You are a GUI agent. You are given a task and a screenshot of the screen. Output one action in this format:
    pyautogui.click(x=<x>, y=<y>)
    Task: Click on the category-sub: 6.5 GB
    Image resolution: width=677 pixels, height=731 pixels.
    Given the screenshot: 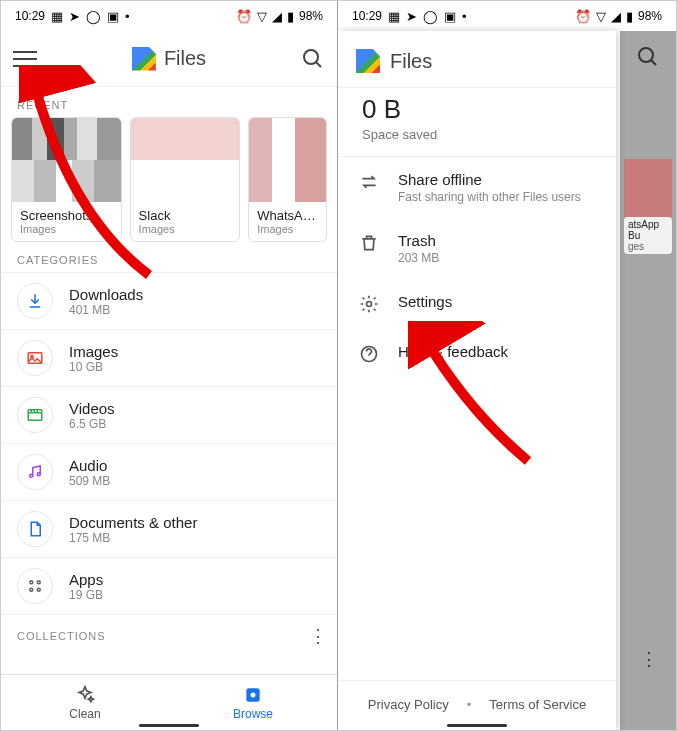 What is the action you would take?
    pyautogui.click(x=92, y=424)
    